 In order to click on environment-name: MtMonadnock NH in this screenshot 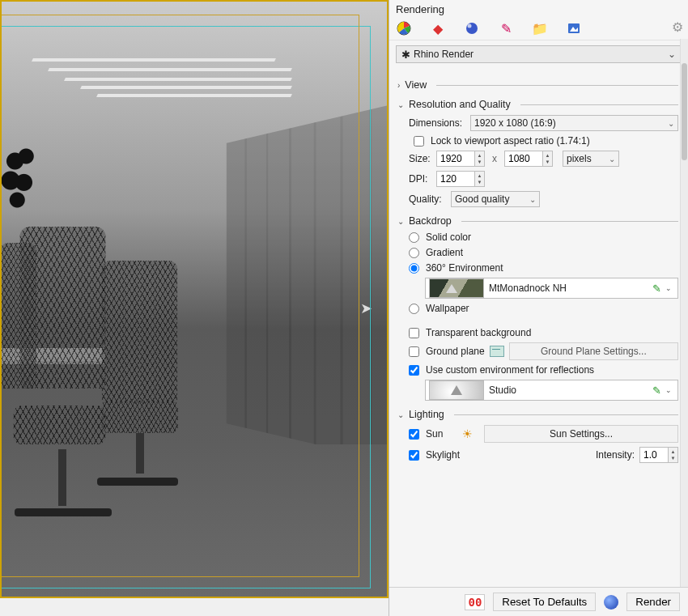, I will do `click(570, 288)`.